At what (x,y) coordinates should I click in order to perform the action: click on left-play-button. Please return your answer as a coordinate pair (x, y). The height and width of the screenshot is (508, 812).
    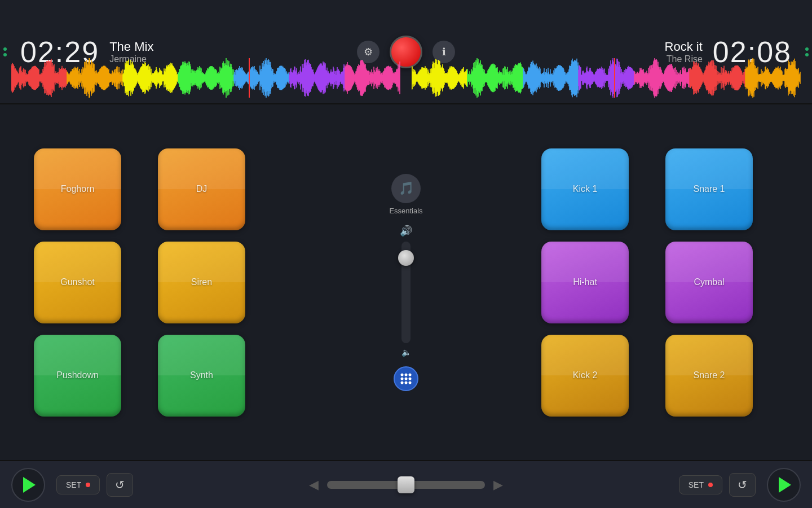
    Looking at the image, I should click on (28, 485).